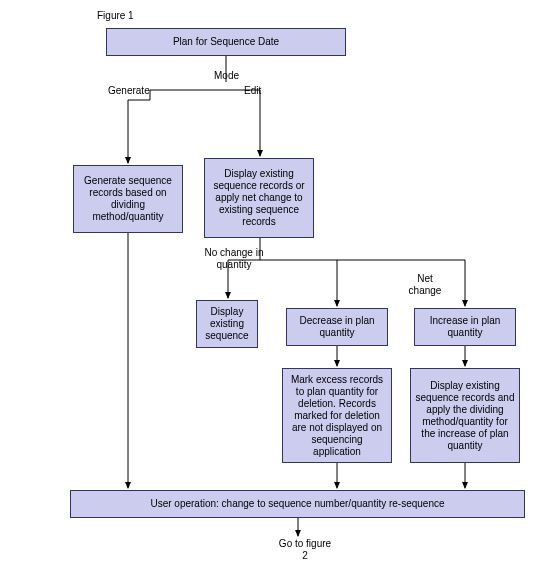 This screenshot has width=547, height=571. I want to click on node-increase: Increase in plan quantity, so click(465, 327).